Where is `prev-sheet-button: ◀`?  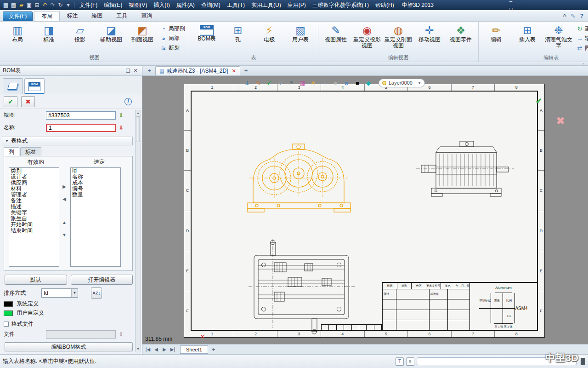
prev-sheet-button: ◀ is located at coordinates (156, 350).